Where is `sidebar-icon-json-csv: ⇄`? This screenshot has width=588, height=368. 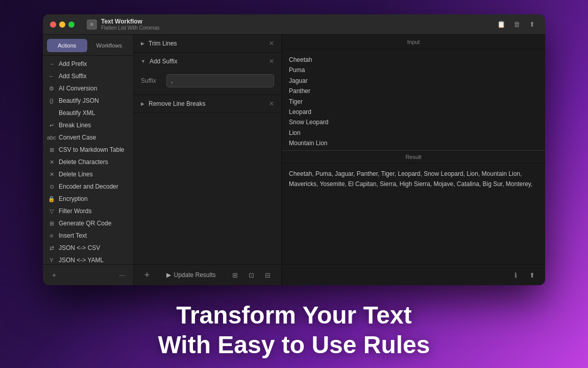 sidebar-icon-json-csv: ⇄ is located at coordinates (52, 248).